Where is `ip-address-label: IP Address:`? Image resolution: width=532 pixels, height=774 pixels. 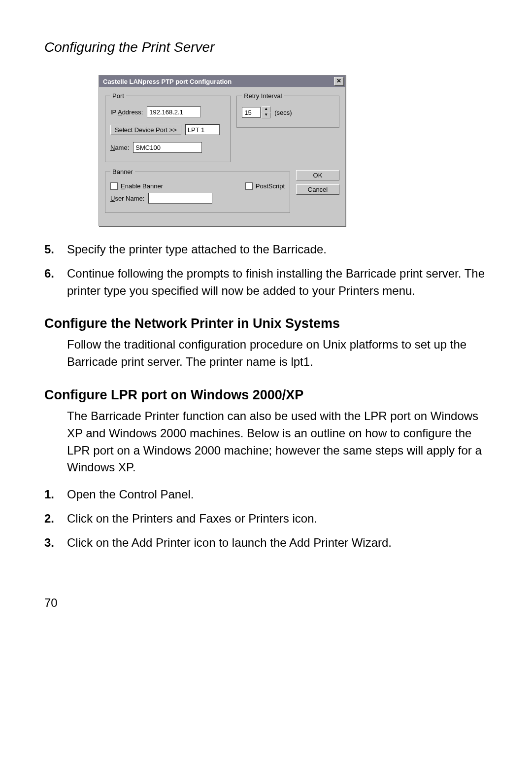
ip-address-label: IP Address: is located at coordinates (127, 112).